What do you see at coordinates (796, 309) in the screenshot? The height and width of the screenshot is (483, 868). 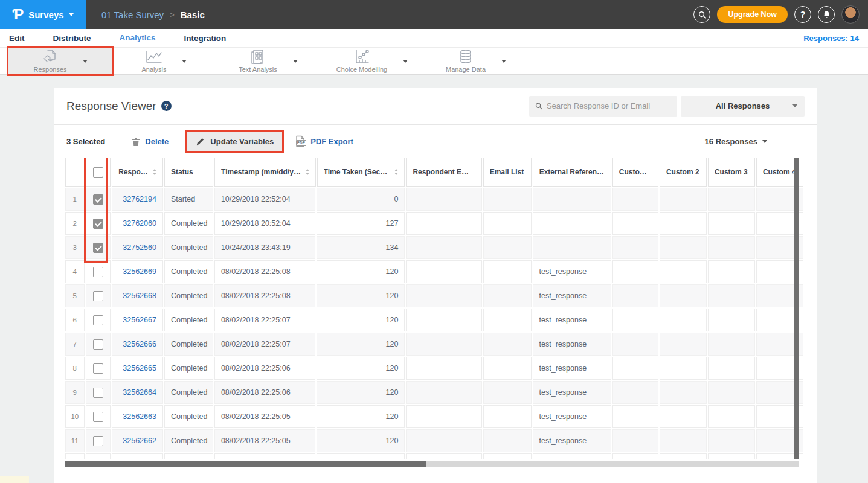 I see `table-vertical-scrollbar` at bounding box center [796, 309].